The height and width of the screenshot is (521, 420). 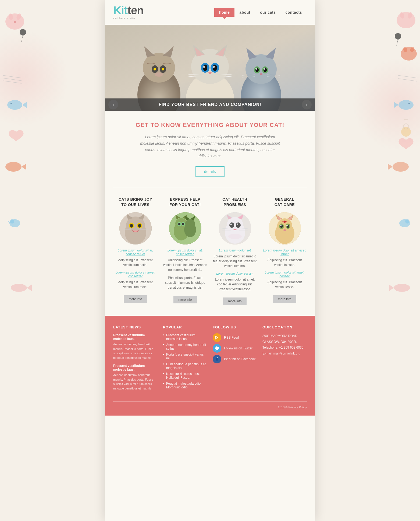 I want to click on nav-contacts: contacts, so click(x=294, y=12).